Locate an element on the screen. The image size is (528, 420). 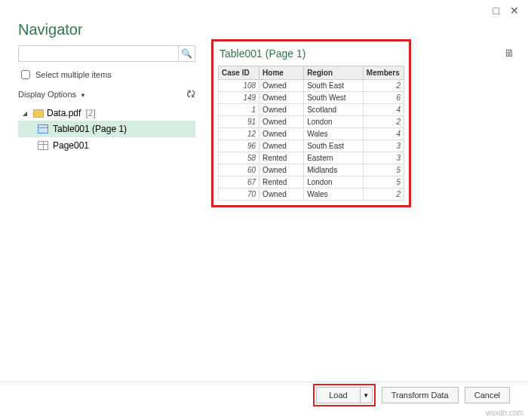
table-row: 149OwnedSouth West6 is located at coordinates (312, 98).